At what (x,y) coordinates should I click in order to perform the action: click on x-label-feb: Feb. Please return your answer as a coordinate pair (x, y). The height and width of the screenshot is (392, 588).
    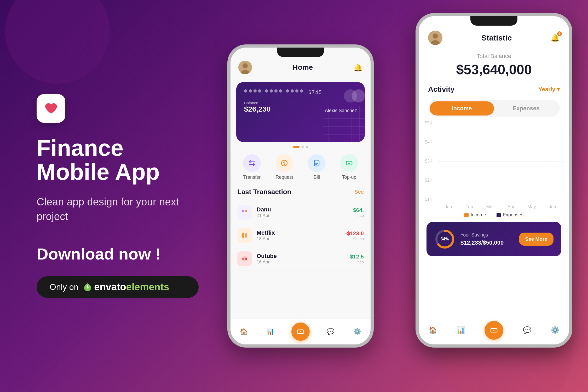
    Looking at the image, I should click on (469, 207).